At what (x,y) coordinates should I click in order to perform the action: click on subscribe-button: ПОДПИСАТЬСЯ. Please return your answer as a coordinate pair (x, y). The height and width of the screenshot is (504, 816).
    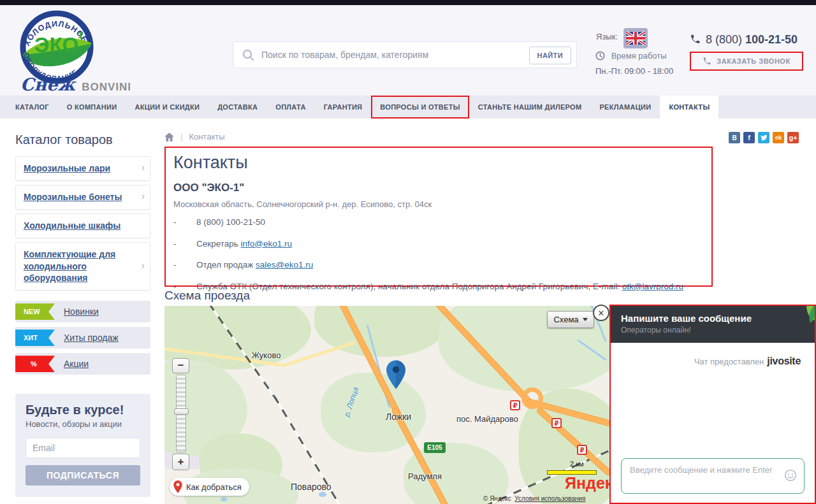
    Looking at the image, I should click on (83, 475).